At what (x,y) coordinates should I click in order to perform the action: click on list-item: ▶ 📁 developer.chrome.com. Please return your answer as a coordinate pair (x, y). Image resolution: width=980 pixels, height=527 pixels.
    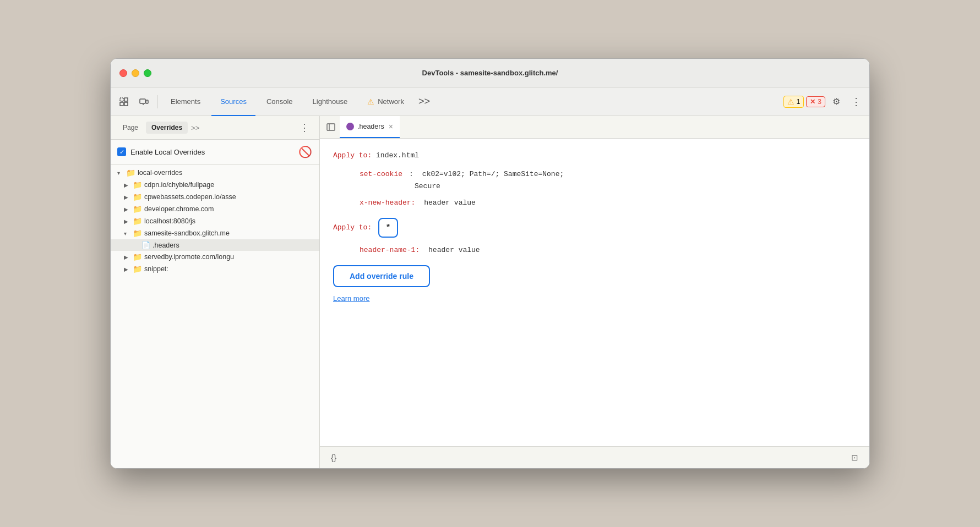
    Looking at the image, I should click on (215, 209).